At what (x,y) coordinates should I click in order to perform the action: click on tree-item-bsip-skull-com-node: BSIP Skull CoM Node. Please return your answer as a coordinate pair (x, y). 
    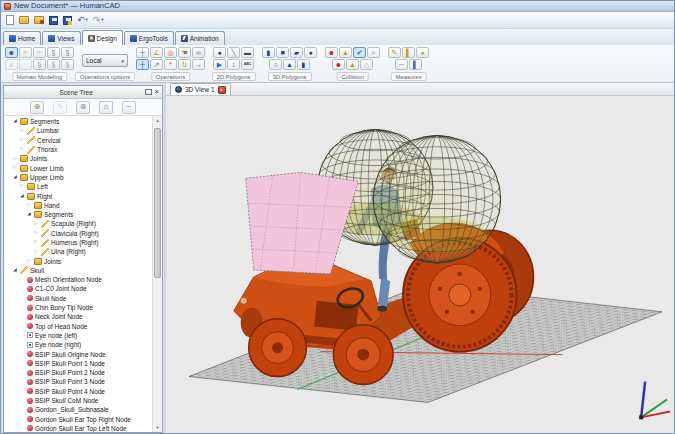
    Looking at the image, I should click on (78, 400).